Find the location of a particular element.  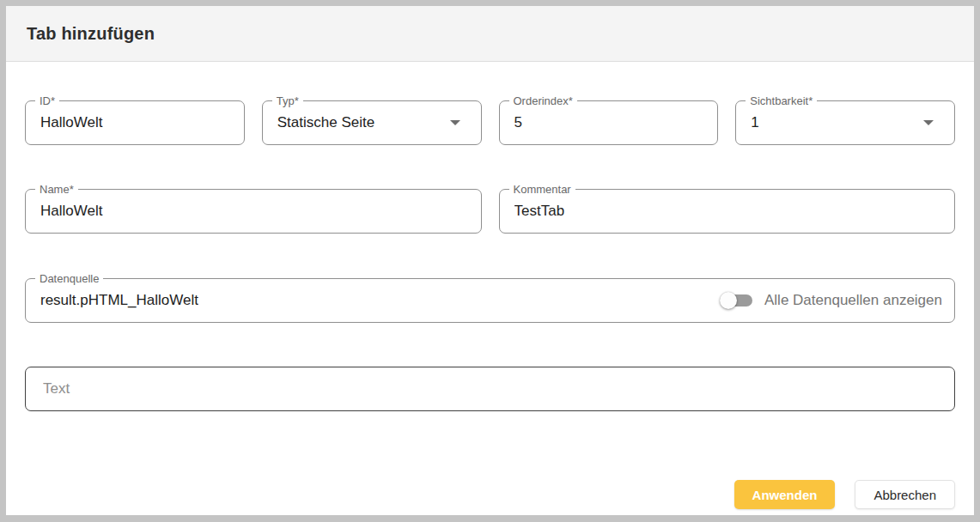

text-field is located at coordinates (490, 389).